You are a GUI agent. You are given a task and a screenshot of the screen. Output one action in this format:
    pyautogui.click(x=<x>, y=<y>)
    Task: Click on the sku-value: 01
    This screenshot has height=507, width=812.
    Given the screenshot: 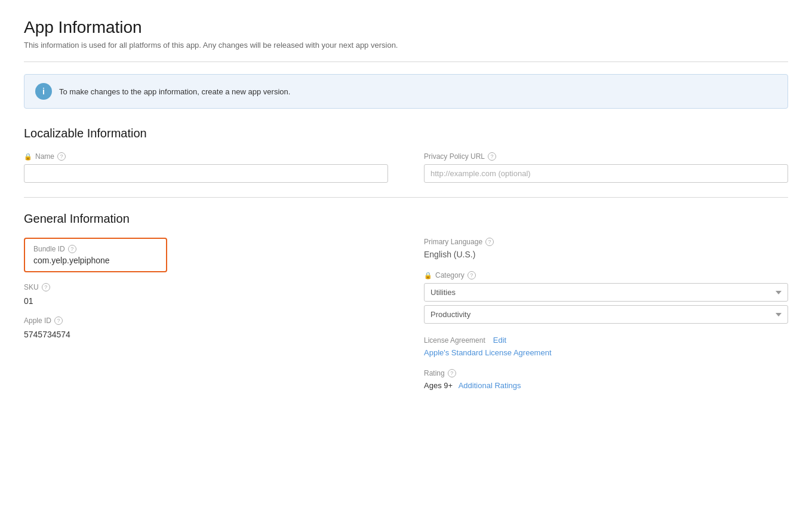 What is the action you would take?
    pyautogui.click(x=206, y=300)
    